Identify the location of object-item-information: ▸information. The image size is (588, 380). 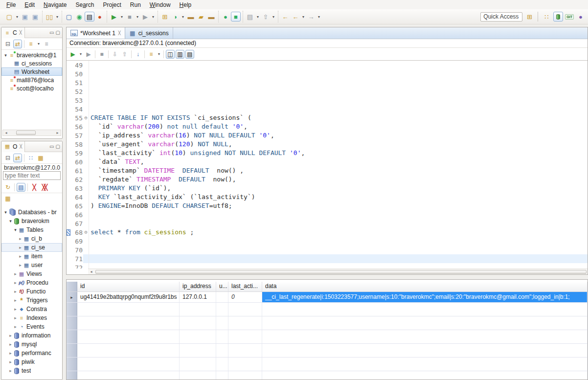
(32, 335).